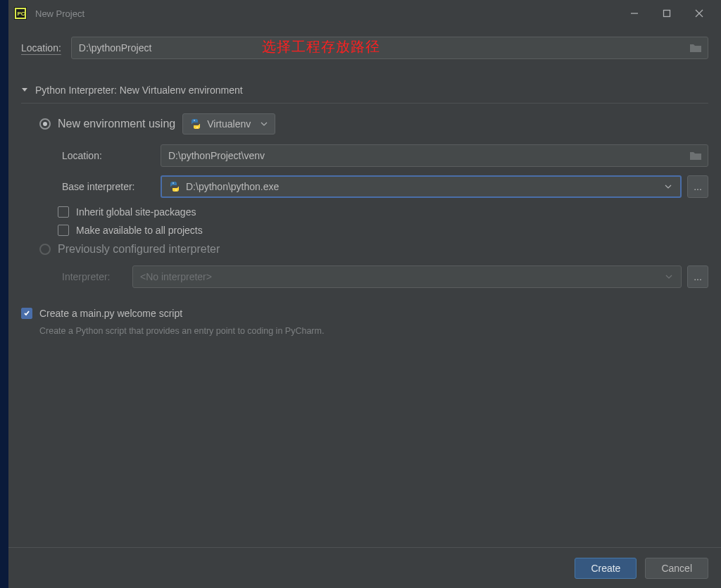 This screenshot has width=721, height=588. What do you see at coordinates (63, 230) in the screenshot?
I see `available-checkbox` at bounding box center [63, 230].